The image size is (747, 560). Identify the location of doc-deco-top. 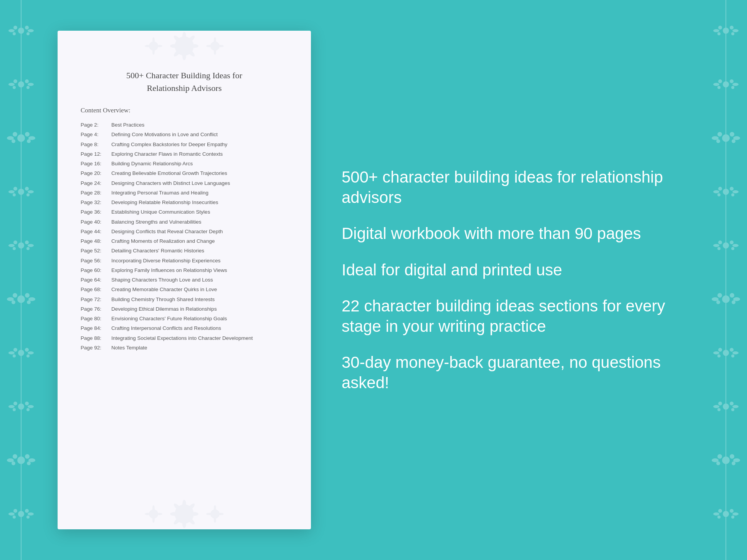
(184, 46).